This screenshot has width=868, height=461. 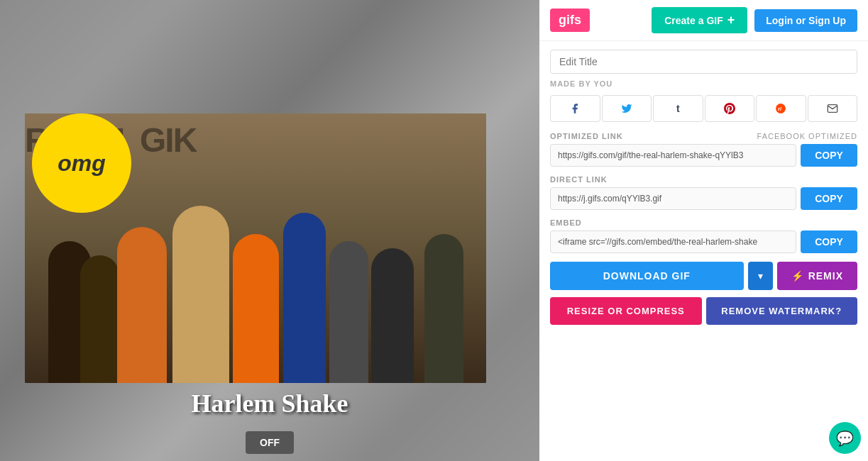 I want to click on login-button: Login or Sign Up, so click(x=806, y=21).